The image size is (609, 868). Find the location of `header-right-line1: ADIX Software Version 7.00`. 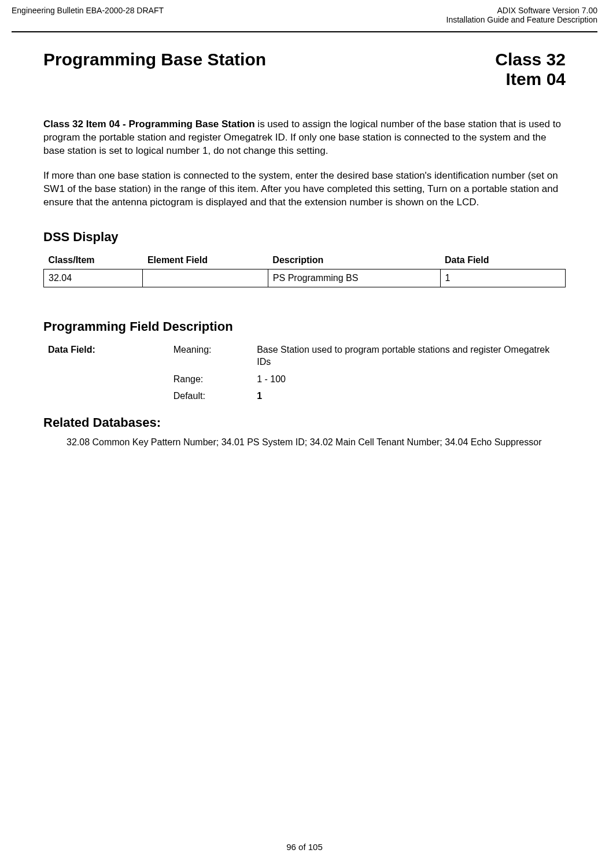

header-right-line1: ADIX Software Version 7.00 is located at coordinates (522, 10).